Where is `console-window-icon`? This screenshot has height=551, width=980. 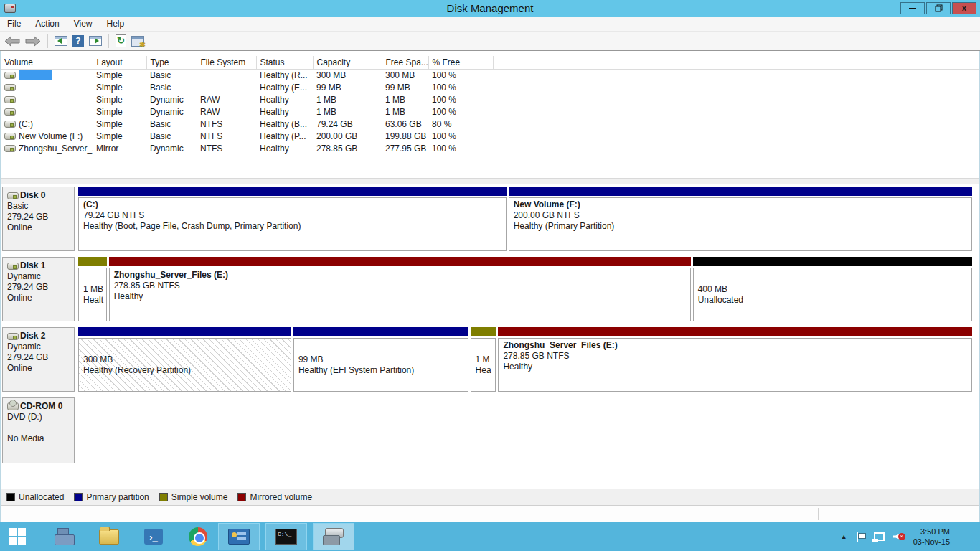 console-window-icon is located at coordinates (61, 41).